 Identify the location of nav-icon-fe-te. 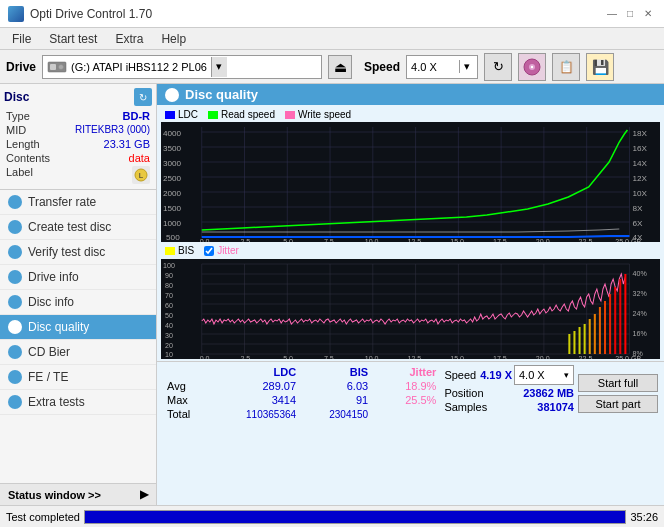
(15, 377).